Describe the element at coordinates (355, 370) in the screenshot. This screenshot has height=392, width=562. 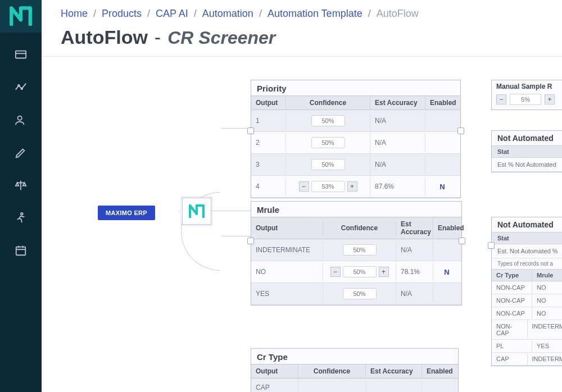
I see `crtype-node: Cr Type Output Confidence Est Accuracy E…` at that location.